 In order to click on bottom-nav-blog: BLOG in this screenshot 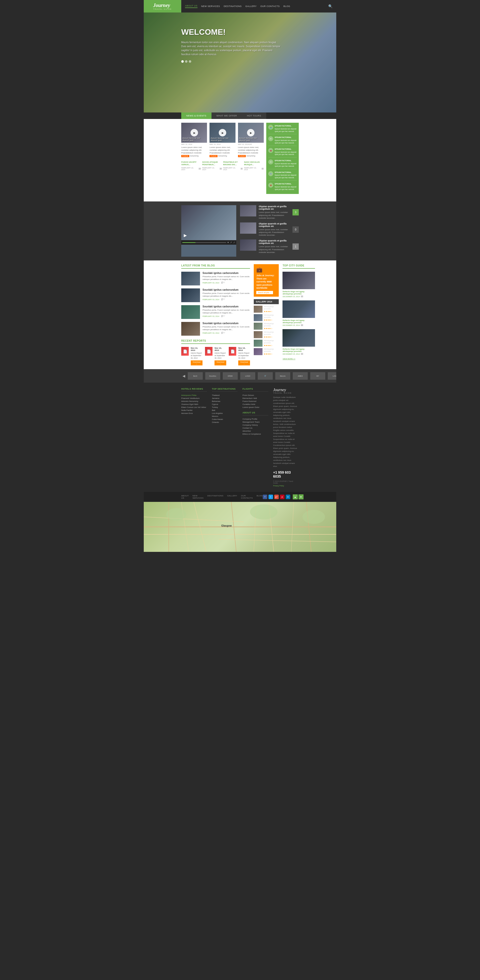, I will do `click(260, 497)`.